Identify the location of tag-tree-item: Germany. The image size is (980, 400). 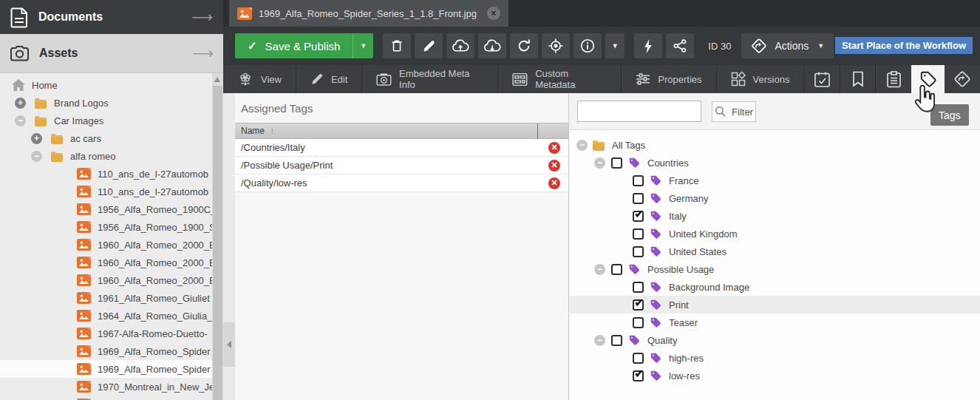
(775, 198).